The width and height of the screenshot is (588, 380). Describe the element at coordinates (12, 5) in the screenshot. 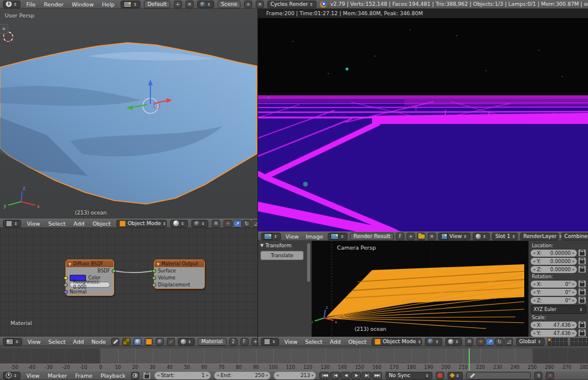

I see `editor-type-selector-info: i` at that location.